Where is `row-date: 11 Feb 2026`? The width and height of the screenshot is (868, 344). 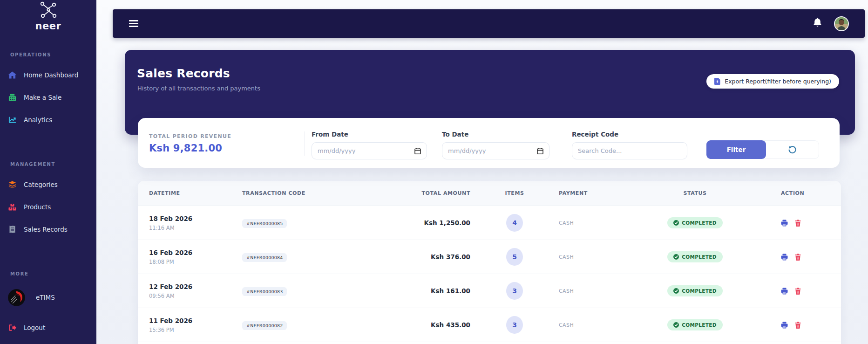 row-date: 11 Feb 2026 is located at coordinates (196, 321).